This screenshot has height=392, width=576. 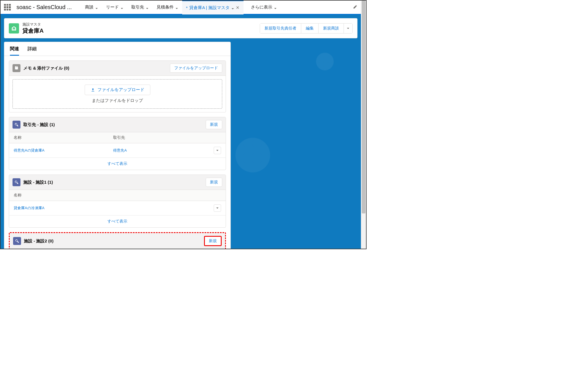 I want to click on nav-item-label: さらに表示, so click(x=261, y=7).